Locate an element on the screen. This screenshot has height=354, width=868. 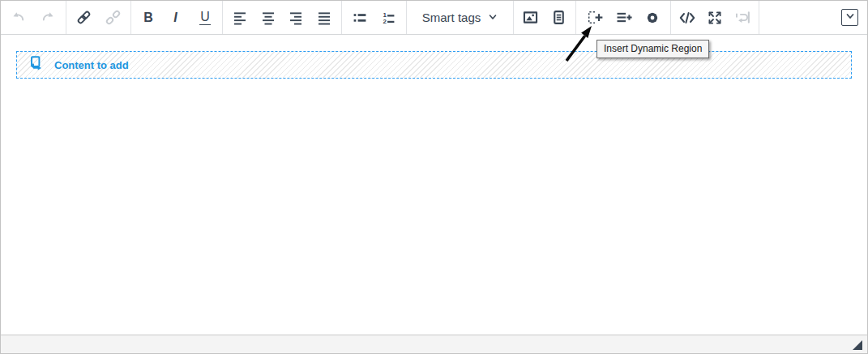
align-left-button is located at coordinates (240, 18).